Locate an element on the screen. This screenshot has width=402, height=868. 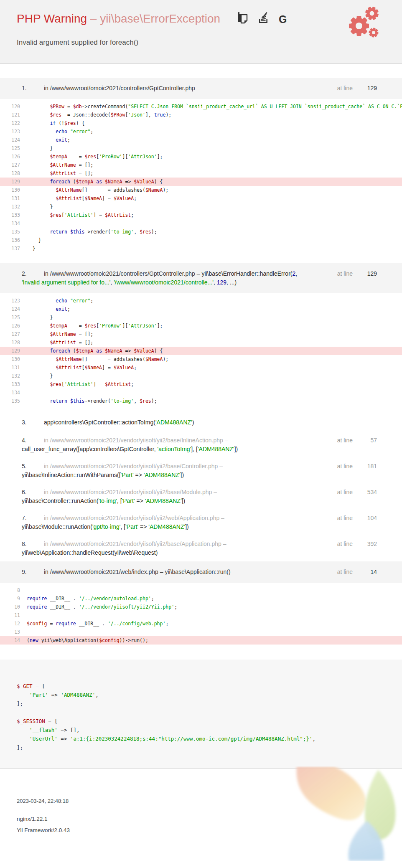
at-line: at line104 is located at coordinates (357, 518).